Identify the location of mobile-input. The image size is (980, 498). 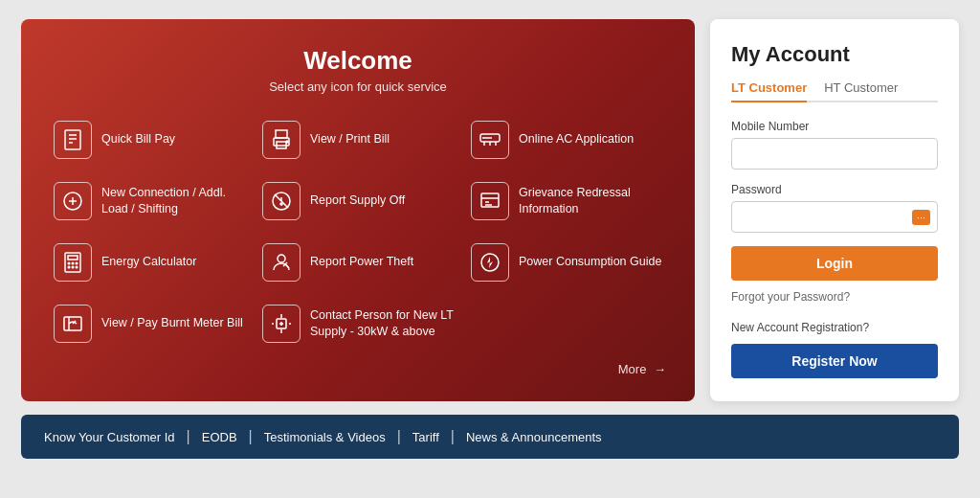
(835, 153).